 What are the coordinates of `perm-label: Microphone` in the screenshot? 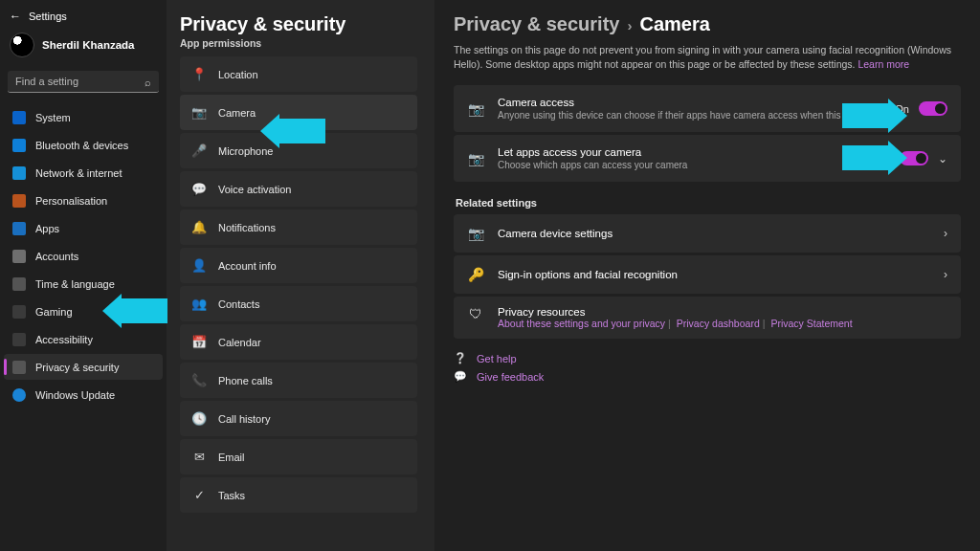 It's located at (245, 151).